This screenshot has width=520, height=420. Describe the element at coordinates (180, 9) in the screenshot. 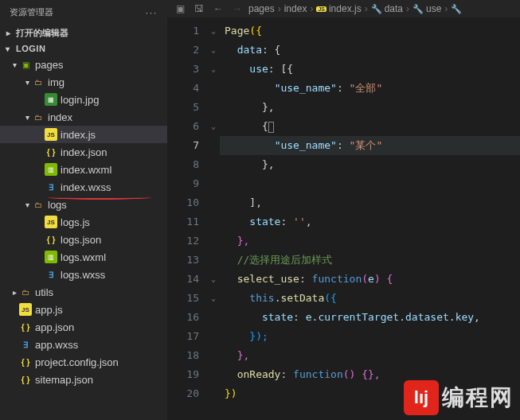

I see `compile-icon: ▣` at that location.